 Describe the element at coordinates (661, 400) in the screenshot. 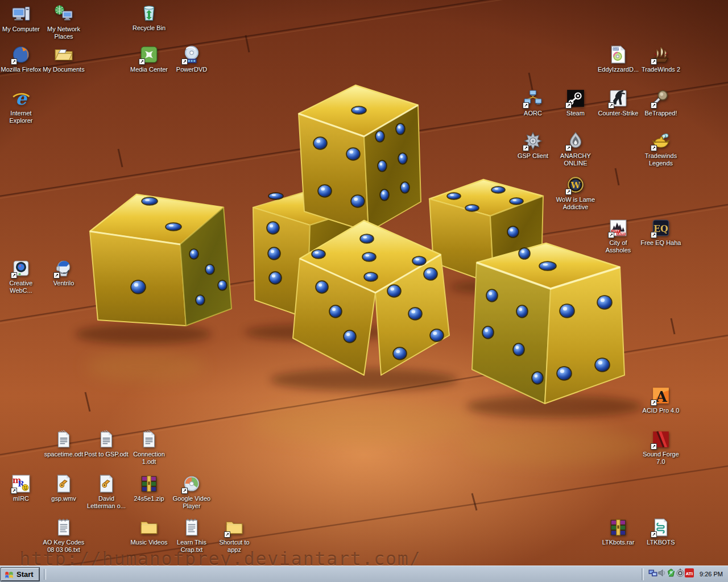

I see `desktop-icon-acid-pro-40: A↗ACID Pro 4.0` at that location.